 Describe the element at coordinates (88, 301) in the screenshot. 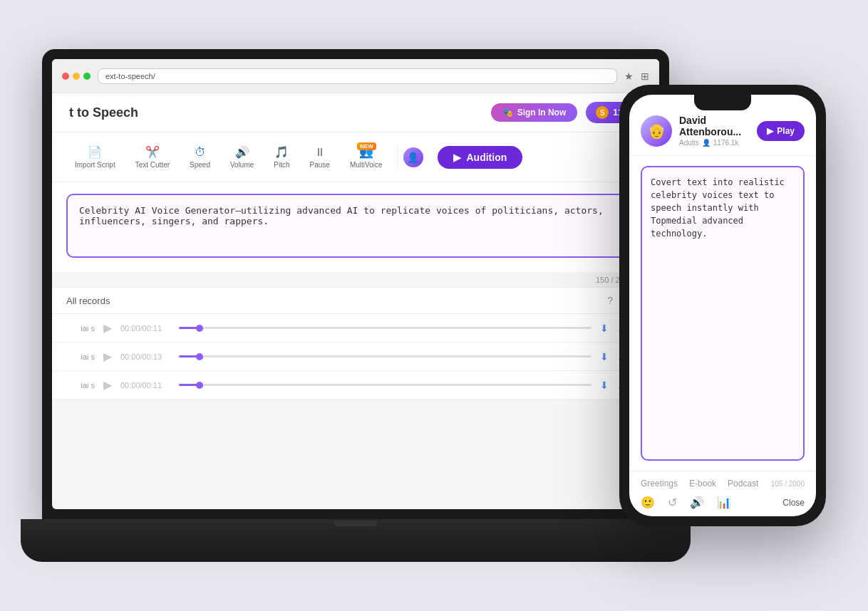

I see `records-title: All records` at that location.